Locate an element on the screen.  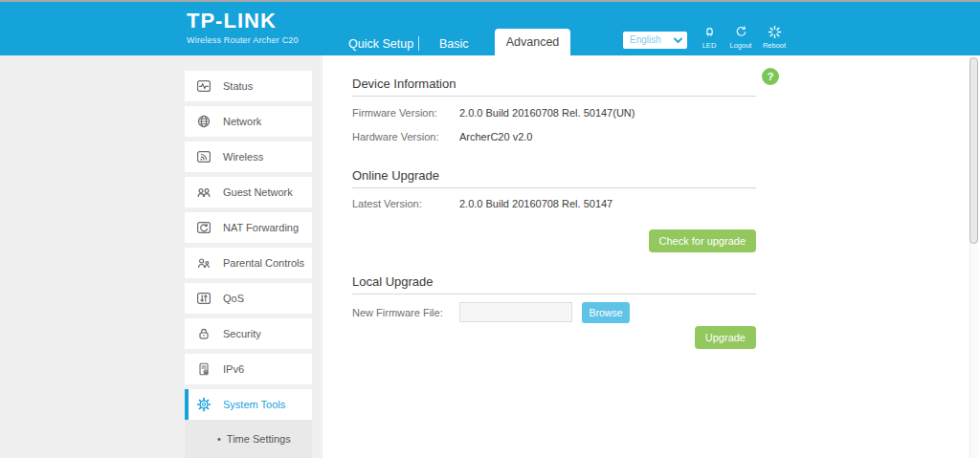
sidebar-item-wireless: Wireless is located at coordinates (249, 157).